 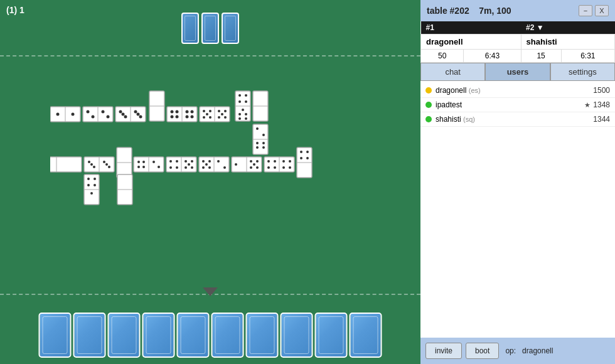 I want to click on user-name: shahisti (sq), so click(x=513, y=119).